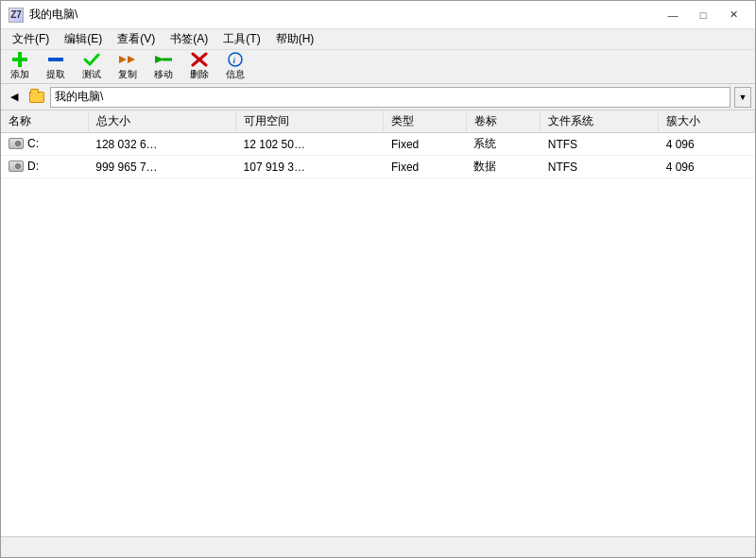 The image size is (756, 558). I want to click on extract-label: 提取, so click(56, 75).